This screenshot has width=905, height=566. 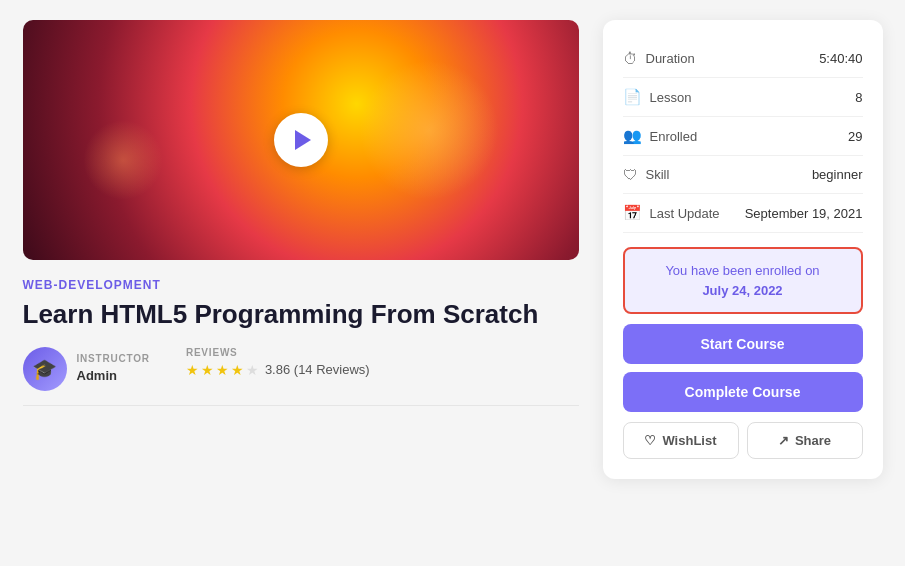 I want to click on avatar: 🎓, so click(x=45, y=369).